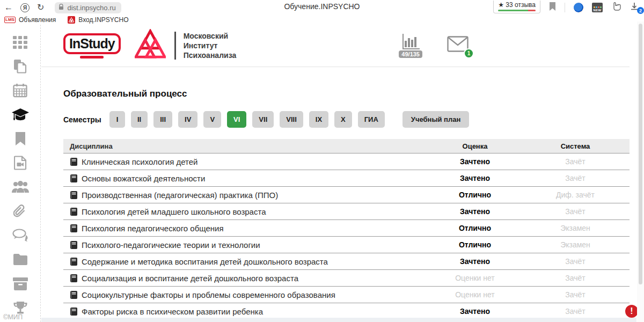  What do you see at coordinates (565, 8) in the screenshot?
I see `toolbar-separator` at bounding box center [565, 8].